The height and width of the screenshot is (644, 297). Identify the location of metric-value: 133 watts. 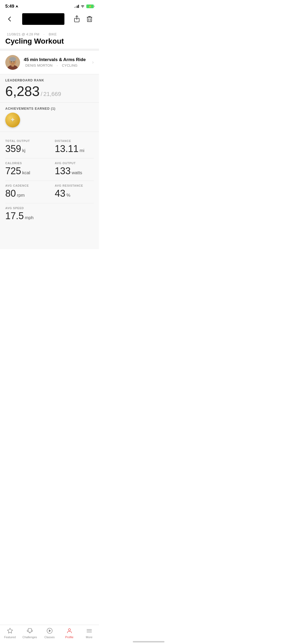
(74, 171).